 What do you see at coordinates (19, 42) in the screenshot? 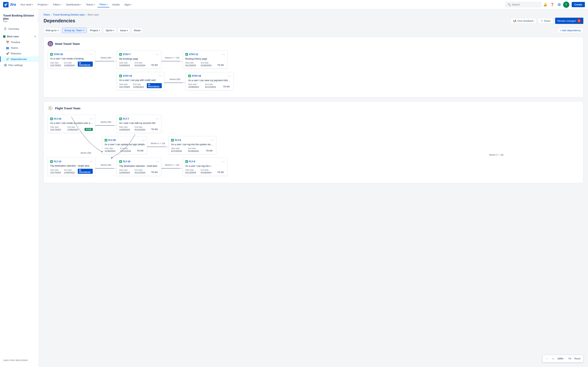
I see `sidebar-item-timeline: 📅 Timeline` at bounding box center [19, 42].